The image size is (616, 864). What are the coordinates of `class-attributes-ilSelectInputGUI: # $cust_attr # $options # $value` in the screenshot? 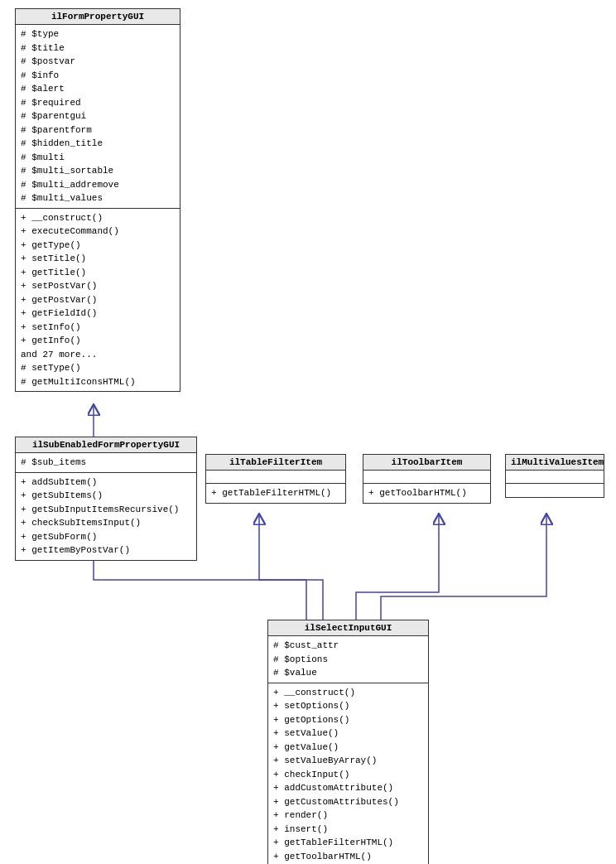 It's located at (348, 659).